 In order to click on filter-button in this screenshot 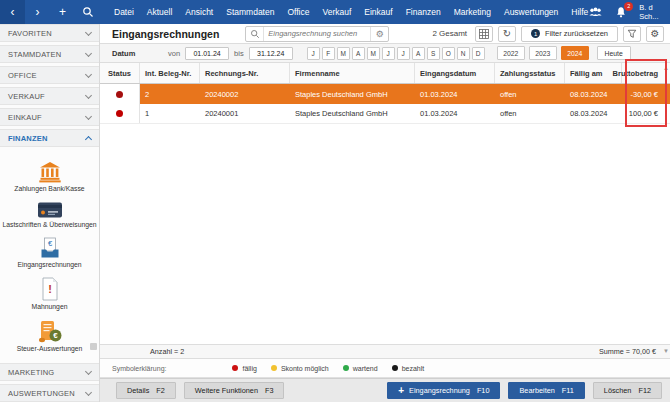, I will do `click(632, 34)`.